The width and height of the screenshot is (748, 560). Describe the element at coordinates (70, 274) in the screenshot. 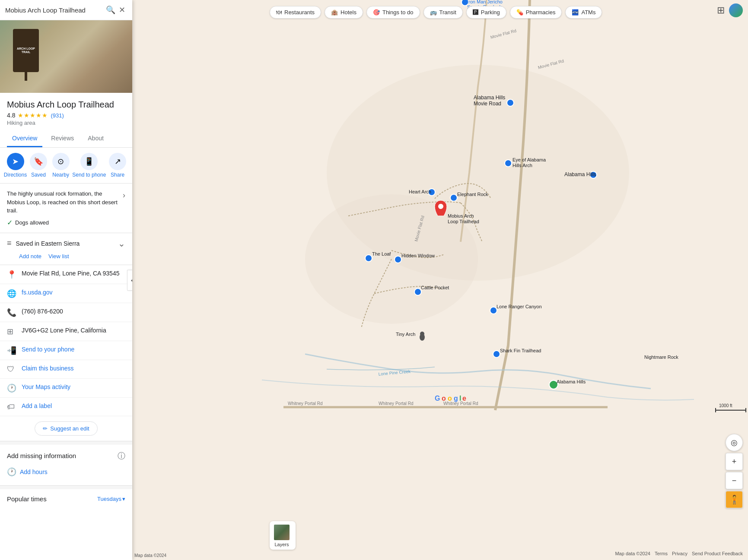

I see `address-text: Movie Flat Rd, Lone Pine, CA 93545` at that location.